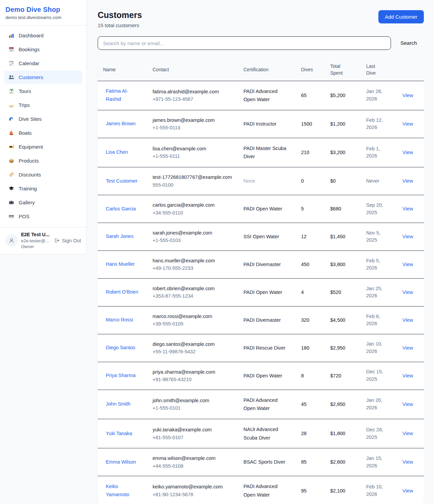  I want to click on tag-icon, so click(12, 174).